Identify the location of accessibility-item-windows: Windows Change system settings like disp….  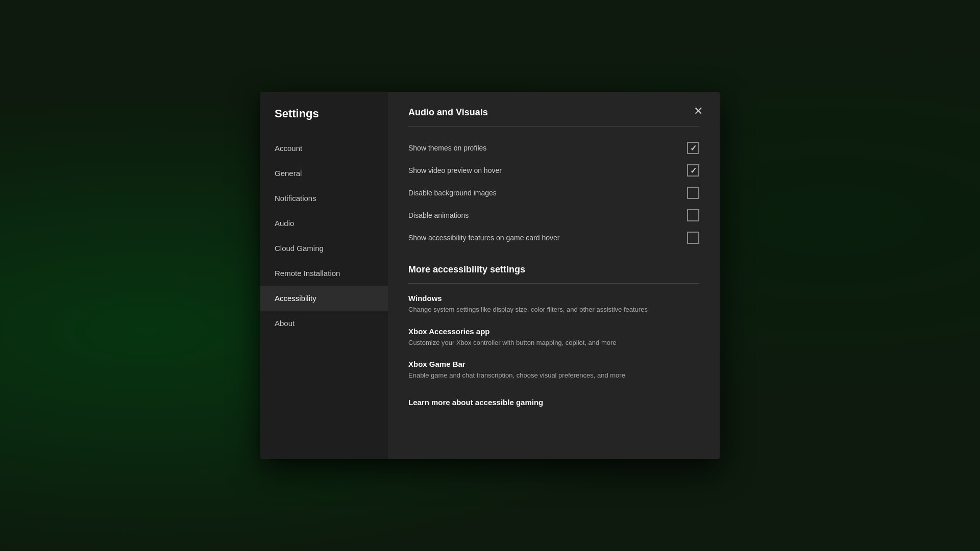
(554, 304).